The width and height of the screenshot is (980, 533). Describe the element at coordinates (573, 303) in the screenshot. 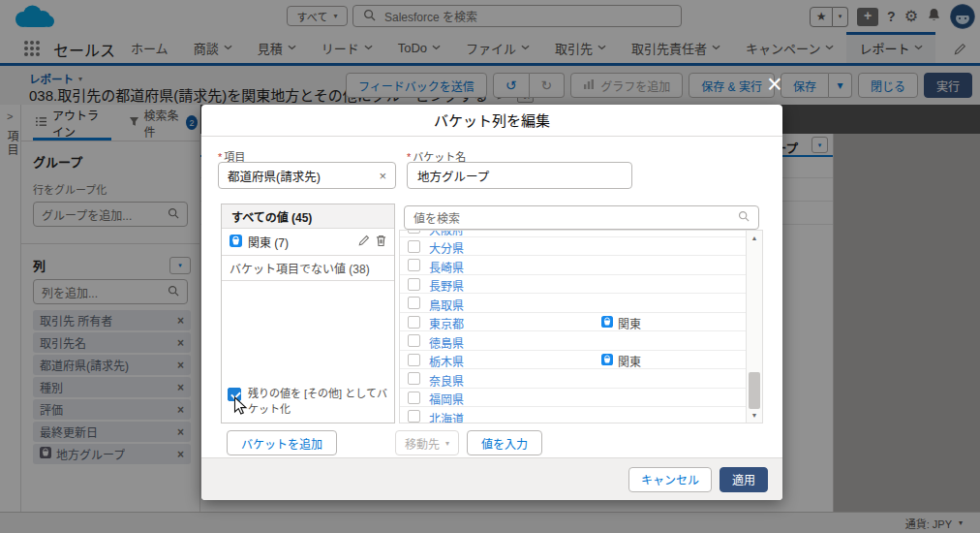

I see `value-row: 鳥取県` at that location.